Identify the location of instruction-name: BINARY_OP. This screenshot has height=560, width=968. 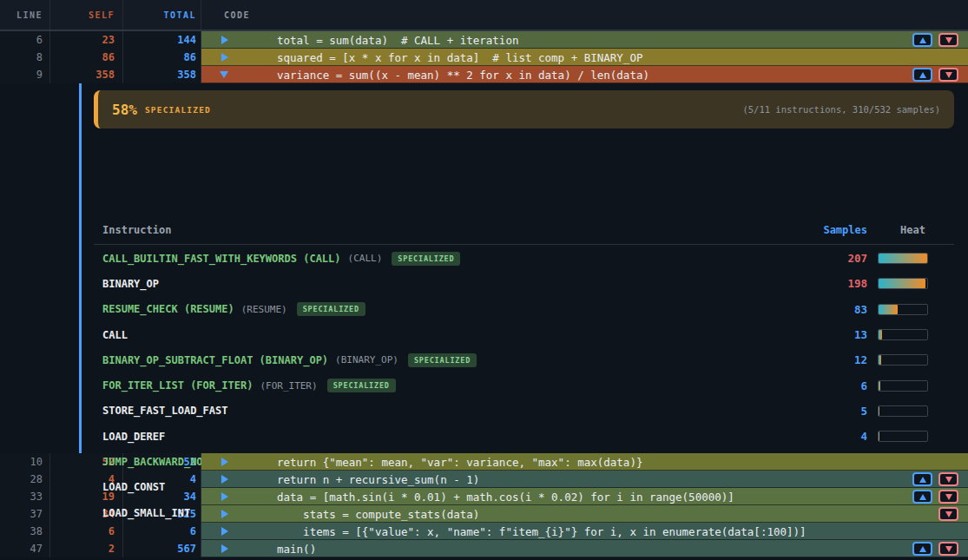
(130, 284).